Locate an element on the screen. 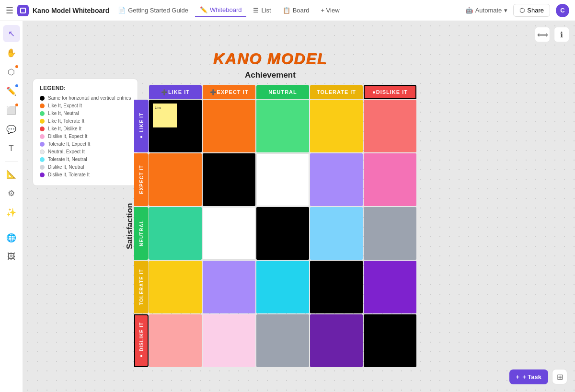 The width and height of the screenshot is (575, 392). automate-button: 🤖 Automate ▾ is located at coordinates (487, 11).